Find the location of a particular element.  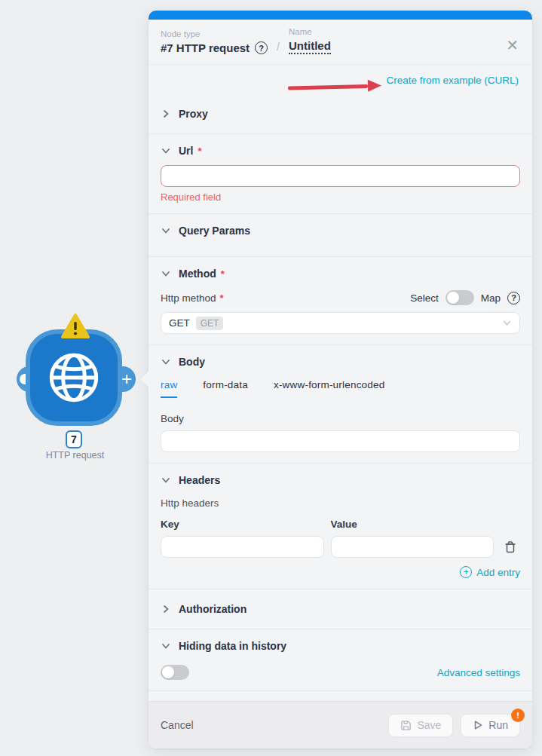

header-entry-row is located at coordinates (341, 547).